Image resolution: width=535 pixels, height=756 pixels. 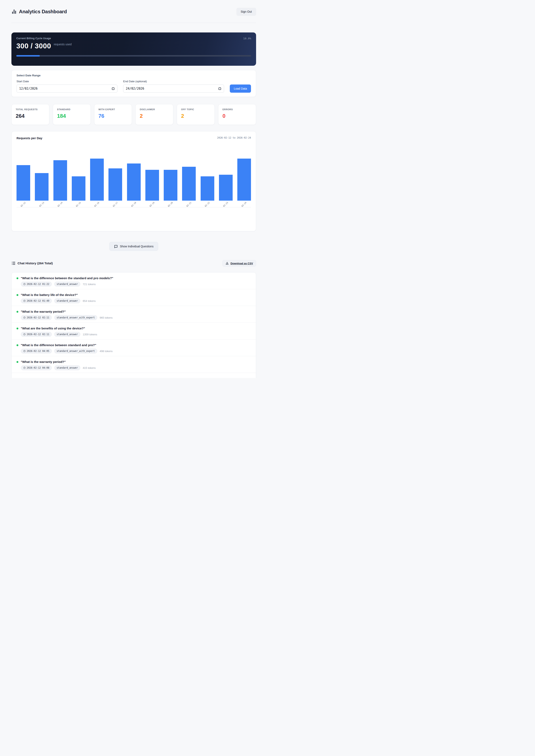 I want to click on sign-out-button: Sign Out, so click(x=246, y=12).